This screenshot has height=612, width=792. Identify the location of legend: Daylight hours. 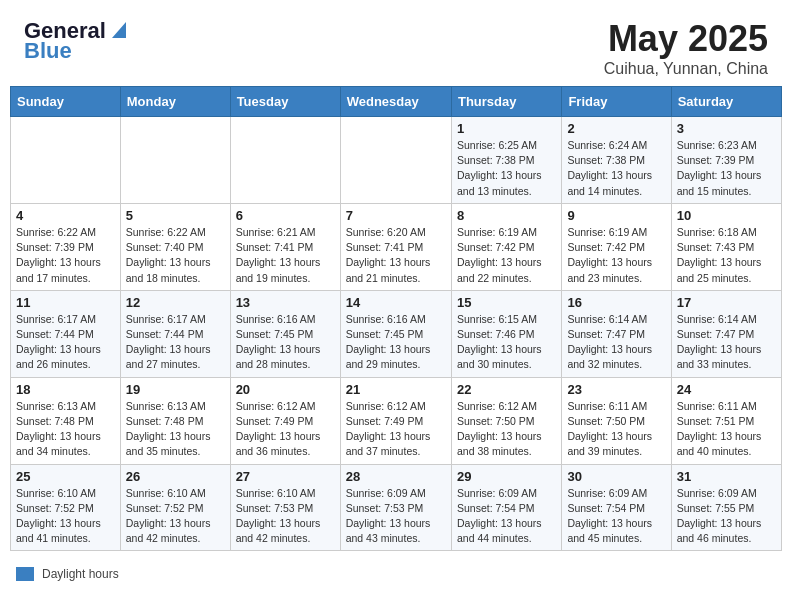
(396, 571).